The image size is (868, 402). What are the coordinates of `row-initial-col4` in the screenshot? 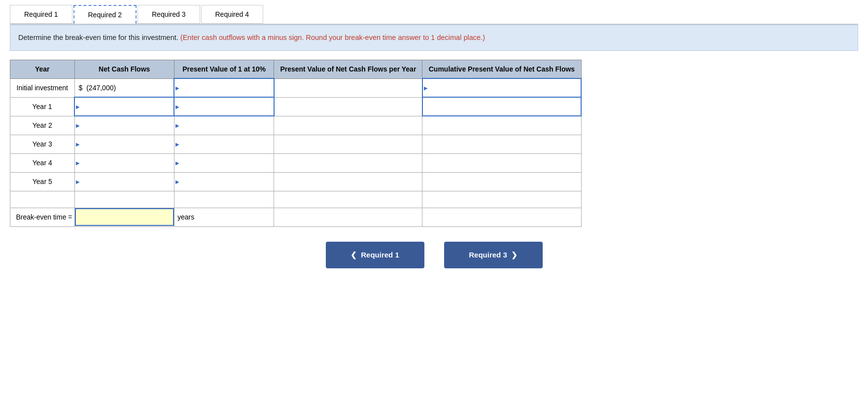 It's located at (348, 88).